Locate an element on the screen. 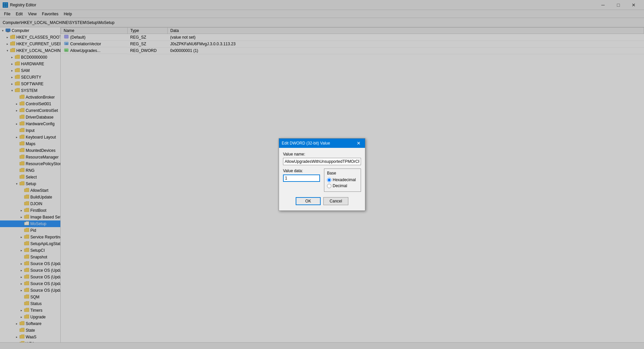 The image size is (644, 349). hex-radio-row: Hexadecimal is located at coordinates (343, 180).